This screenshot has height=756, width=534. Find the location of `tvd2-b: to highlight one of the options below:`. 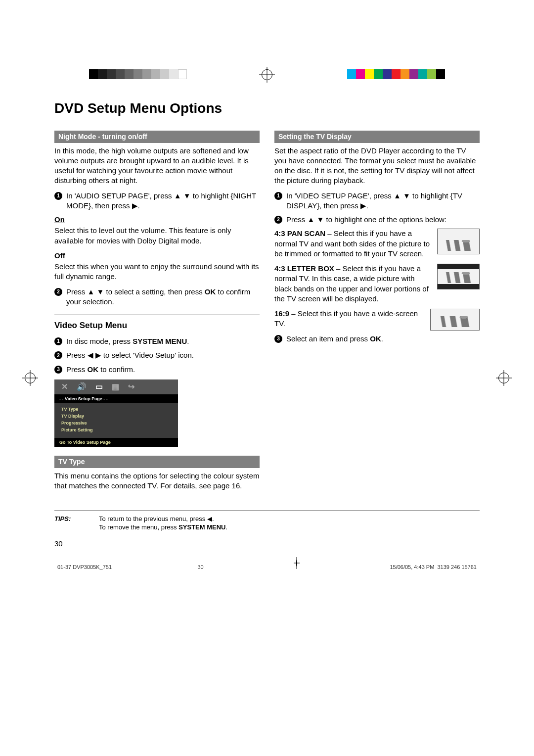

tvd2-b: to highlight one of the options below: is located at coordinates (385, 220).